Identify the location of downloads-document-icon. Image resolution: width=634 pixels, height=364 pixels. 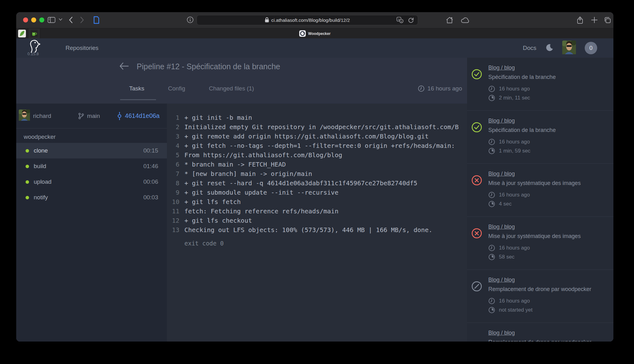
(96, 20).